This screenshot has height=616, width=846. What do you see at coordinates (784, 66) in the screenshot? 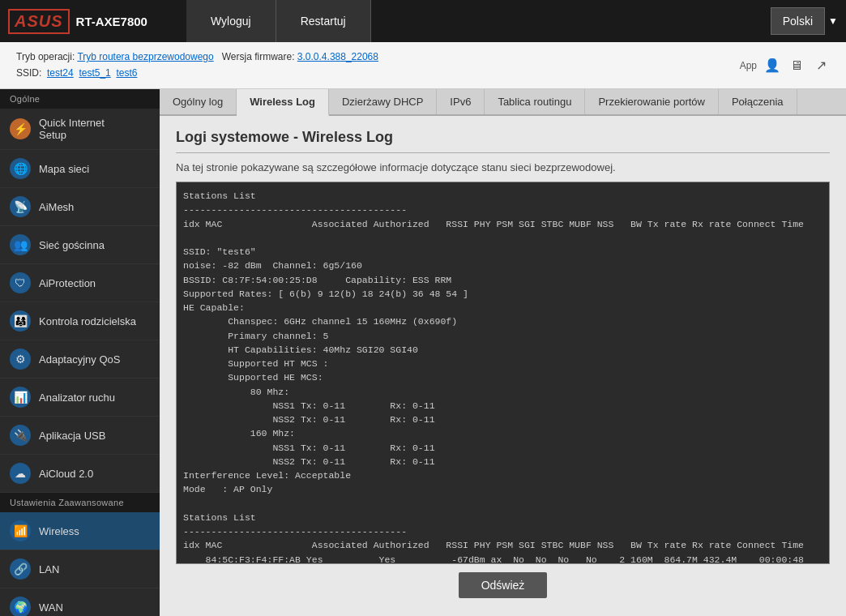
I see `info-right: App 👤 🖥 ↗` at bounding box center [784, 66].